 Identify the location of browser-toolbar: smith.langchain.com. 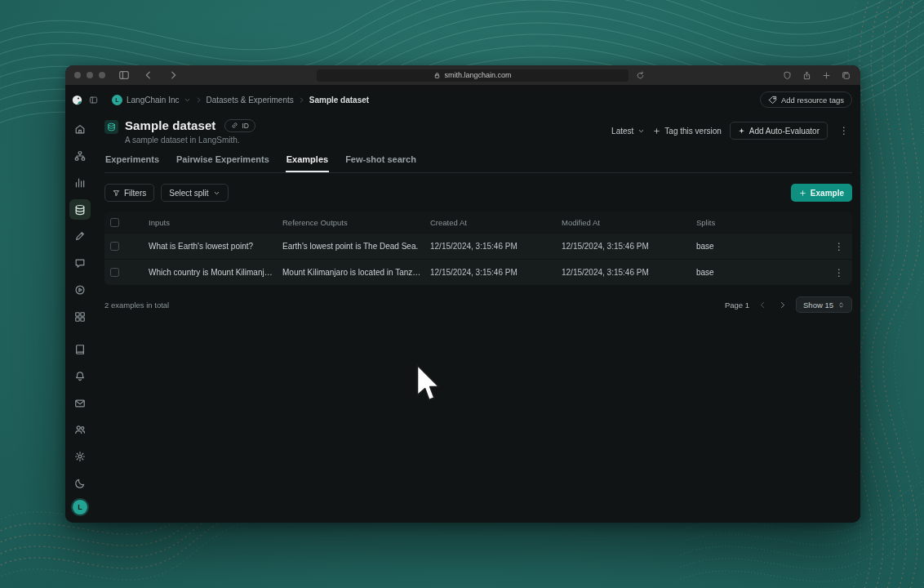
(463, 75).